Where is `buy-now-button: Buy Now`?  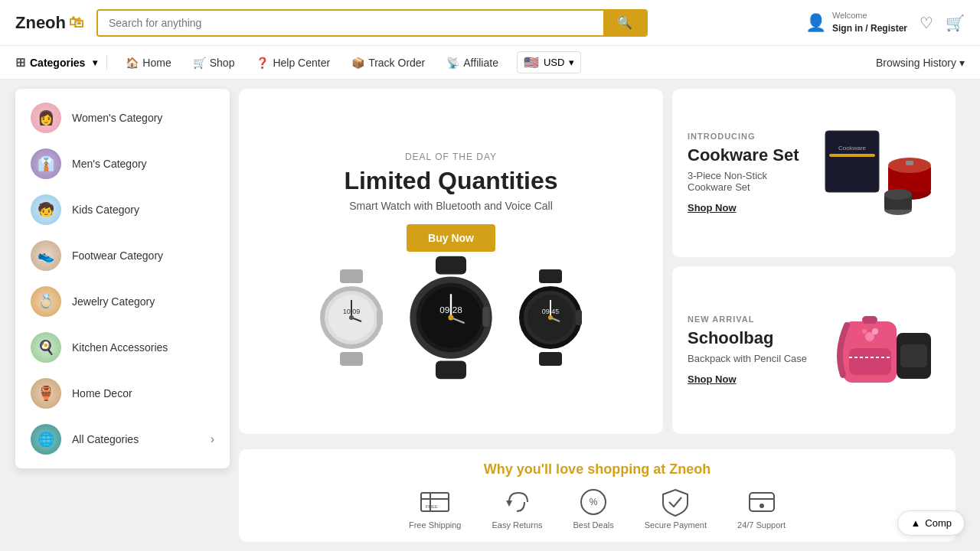 buy-now-button: Buy Now is located at coordinates (451, 238).